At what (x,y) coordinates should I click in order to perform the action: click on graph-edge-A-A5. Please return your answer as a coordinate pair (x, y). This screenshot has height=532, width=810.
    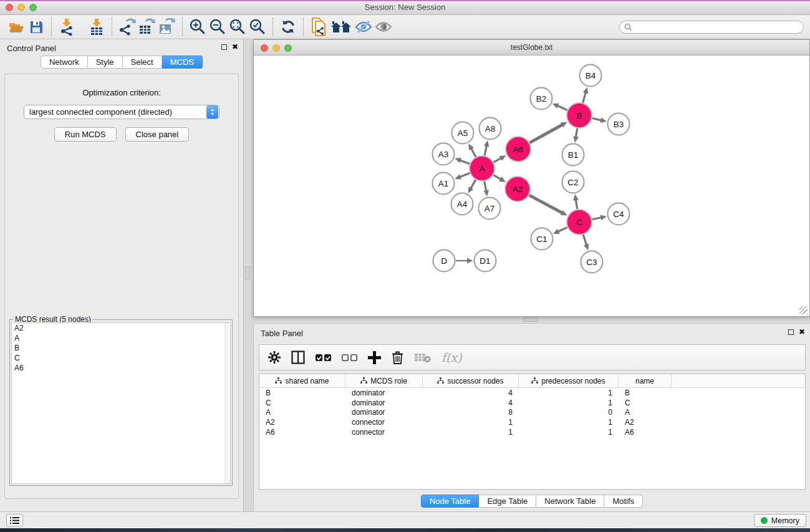
    Looking at the image, I should click on (474, 153).